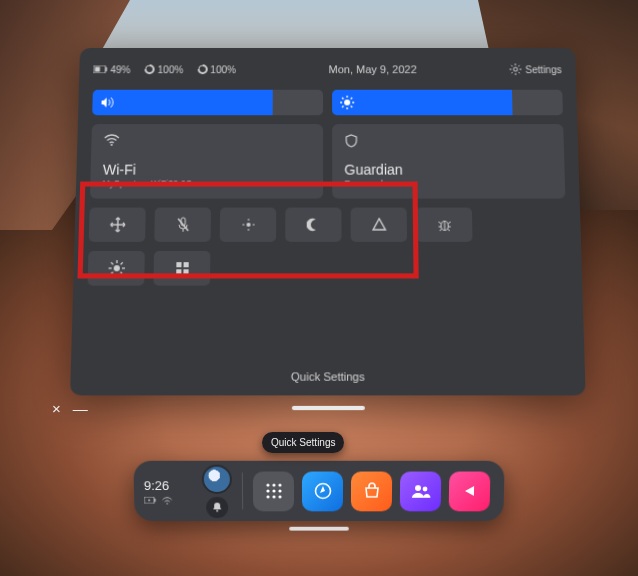 This screenshot has width=638, height=576. What do you see at coordinates (56, 408) in the screenshot?
I see `close-button: ×` at bounding box center [56, 408].